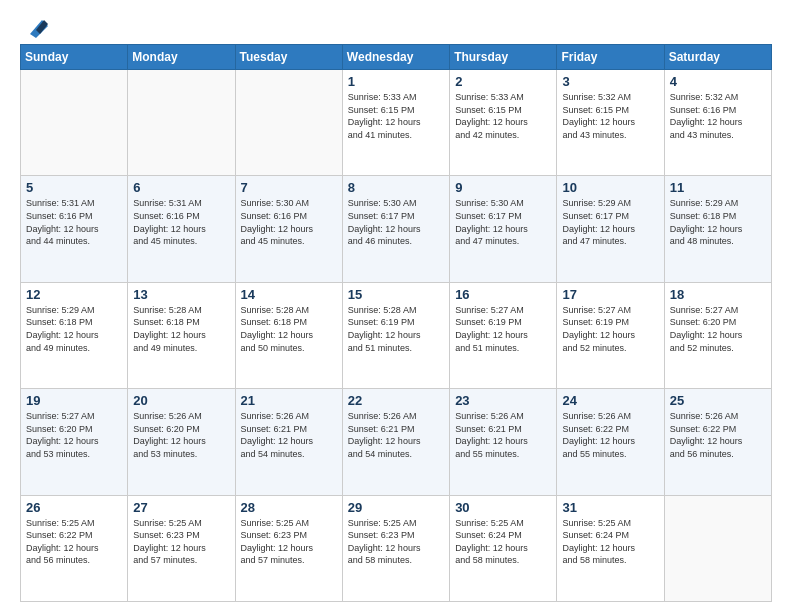 The image size is (792, 612). I want to click on day-number: 23, so click(503, 400).